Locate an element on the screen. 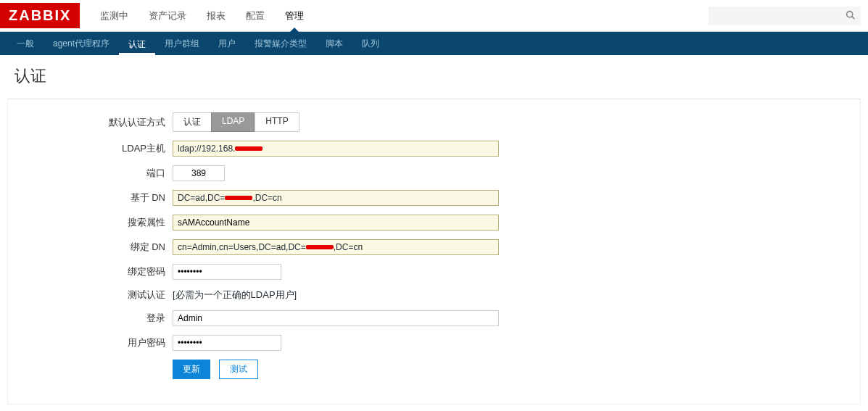 The width and height of the screenshot is (868, 411). ldap-host-label: LDAP主机 is located at coordinates (90, 149).